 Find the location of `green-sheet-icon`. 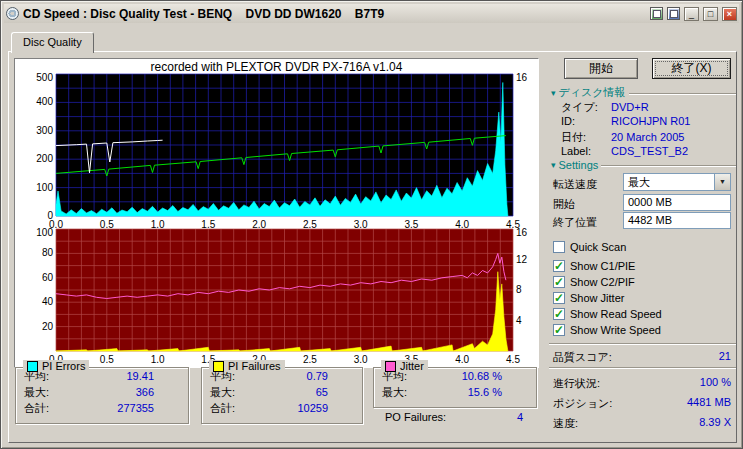

green-sheet-icon is located at coordinates (656, 14).